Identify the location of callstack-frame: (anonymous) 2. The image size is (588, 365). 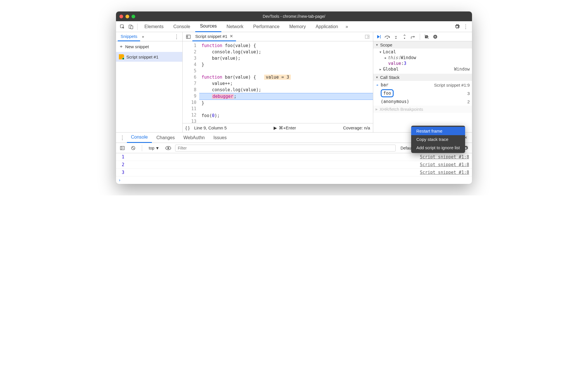
(423, 102).